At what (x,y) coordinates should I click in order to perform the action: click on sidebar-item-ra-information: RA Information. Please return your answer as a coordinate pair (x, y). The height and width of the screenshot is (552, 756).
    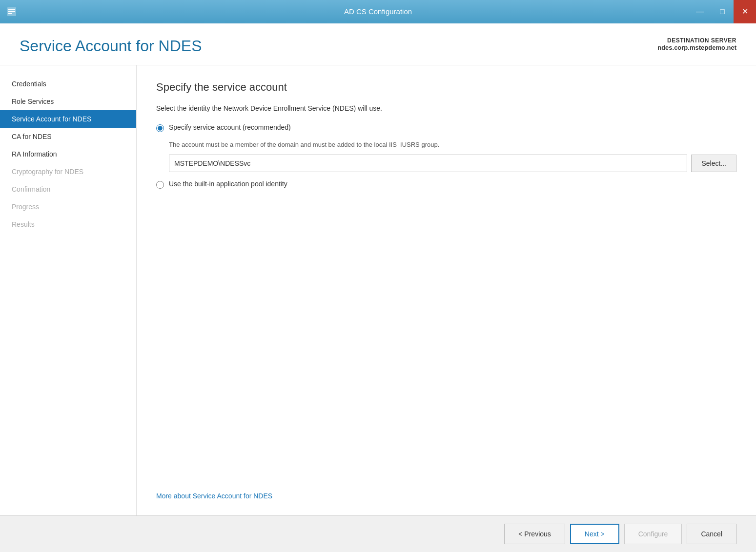
    Looking at the image, I should click on (68, 154).